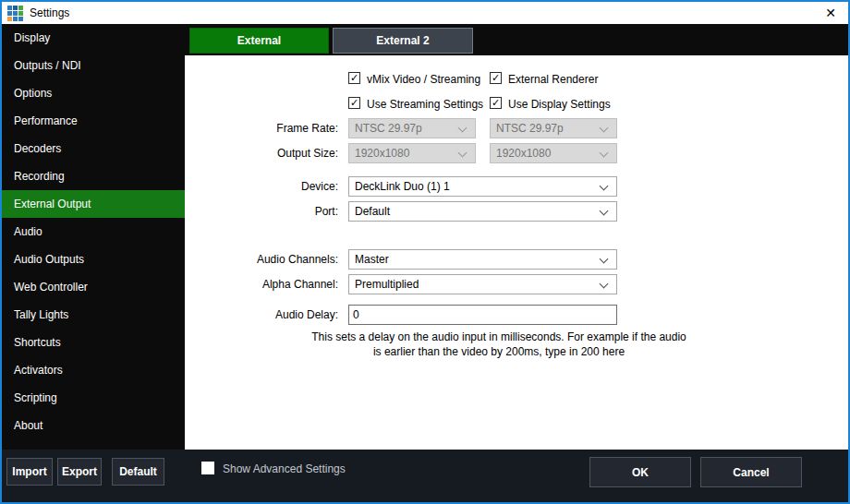 This screenshot has height=504, width=850. What do you see at coordinates (93, 342) in the screenshot?
I see `sidebar-item-shortcuts: Shortcuts` at bounding box center [93, 342].